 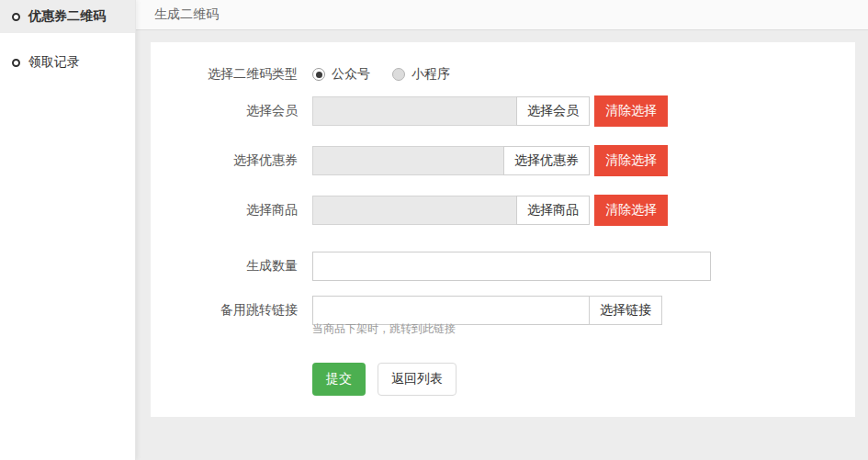 What do you see at coordinates (503, 74) in the screenshot?
I see `qr-type-row: 选择二维码类型 公众号 小程序` at bounding box center [503, 74].